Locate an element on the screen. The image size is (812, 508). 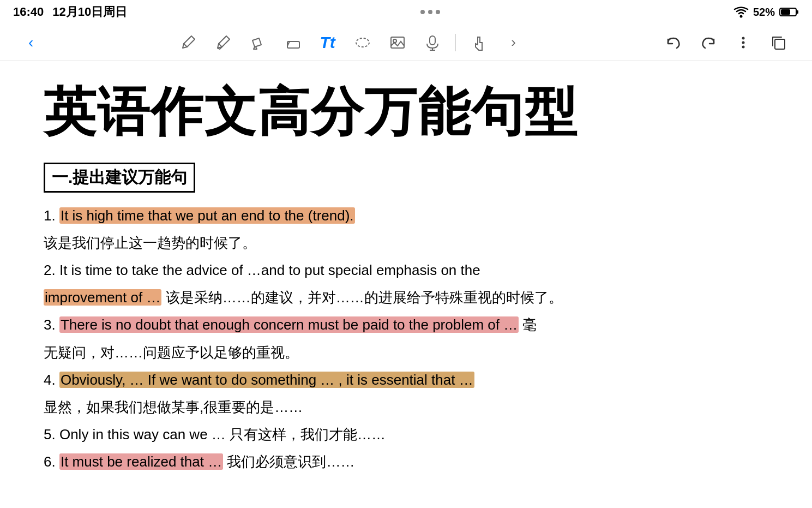
sentence-5-chinese: 只有这样，我们才能…… is located at coordinates (308, 434).